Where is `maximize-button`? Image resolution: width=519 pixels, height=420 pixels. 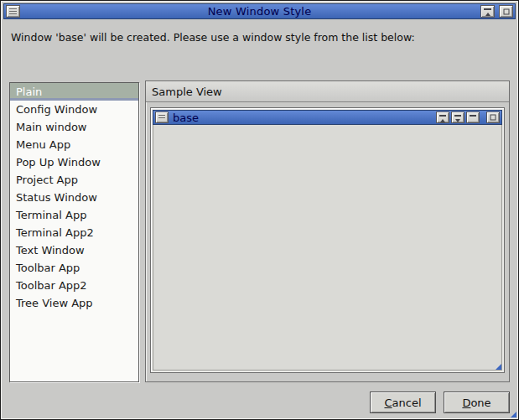 maximize-button is located at coordinates (506, 12).